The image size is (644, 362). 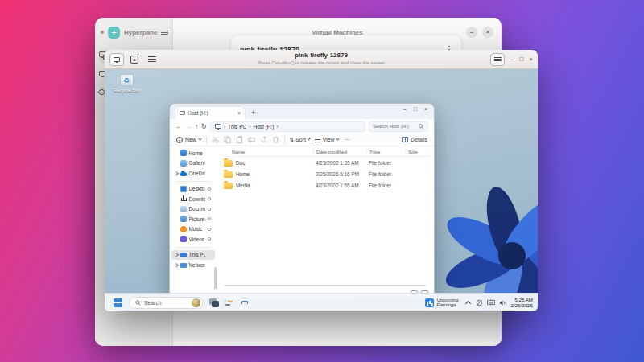 I want to click on sidebar-item: Music, so click(x=193, y=230).